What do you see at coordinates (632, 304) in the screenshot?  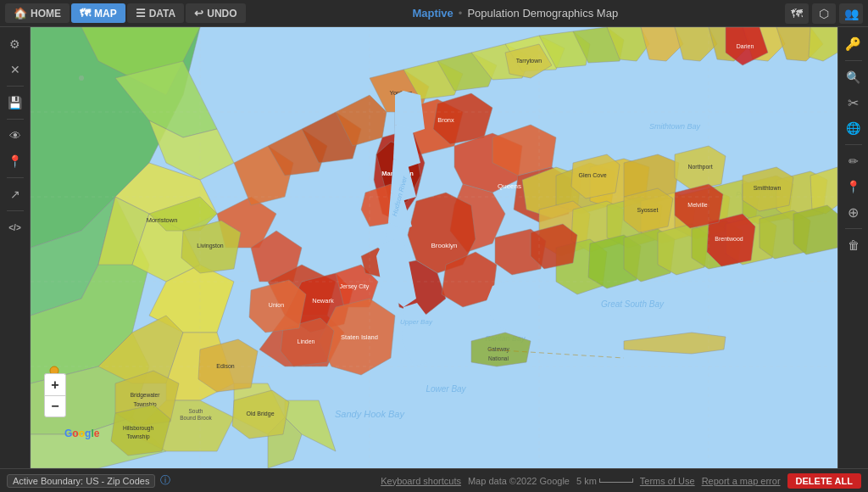 I see `svg-text: Great South Bay` at bounding box center [632, 304].